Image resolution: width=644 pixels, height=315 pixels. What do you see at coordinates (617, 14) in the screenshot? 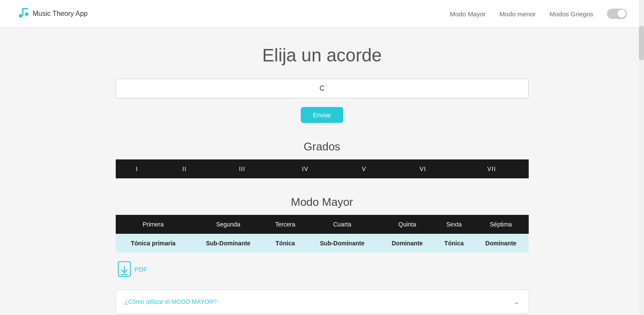
I see `theme-toggle` at bounding box center [617, 14].